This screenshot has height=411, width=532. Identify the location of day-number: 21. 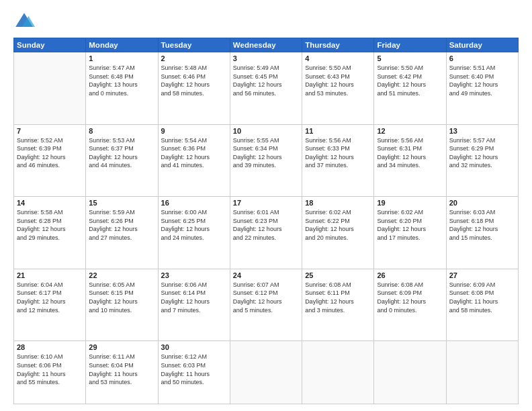
(50, 275).